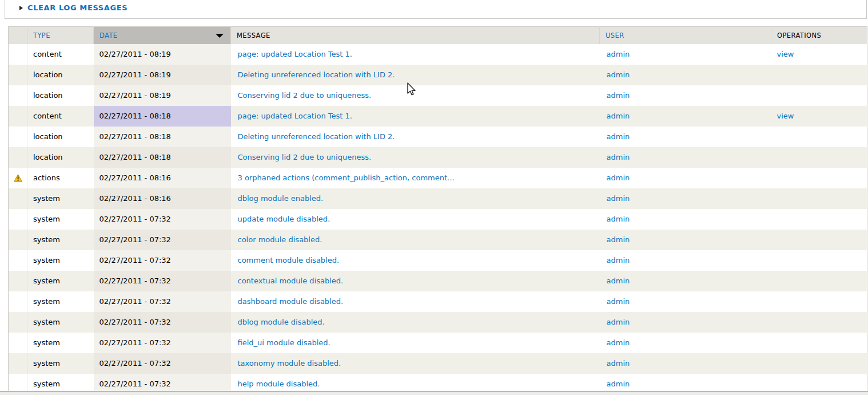 This screenshot has height=395, width=868. Describe the element at coordinates (61, 35) in the screenshot. I see `header-type: TYPE` at that location.